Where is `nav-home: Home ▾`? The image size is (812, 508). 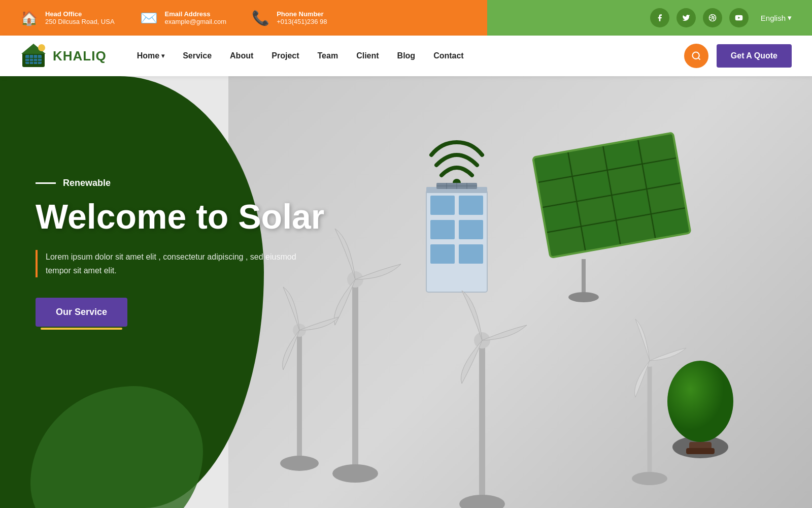 nav-home: Home ▾ is located at coordinates (151, 56).